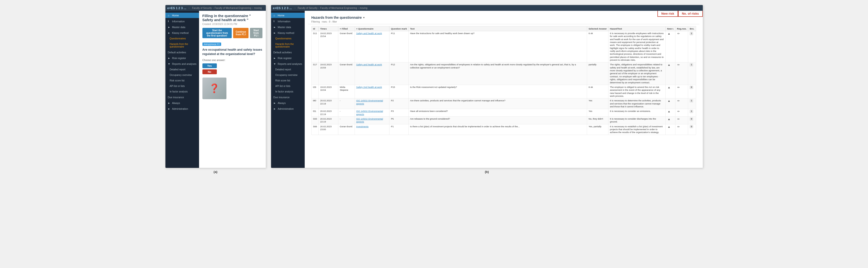  Describe the element at coordinates (692, 29) in the screenshot. I see `col-bro: Bro.` at that location.